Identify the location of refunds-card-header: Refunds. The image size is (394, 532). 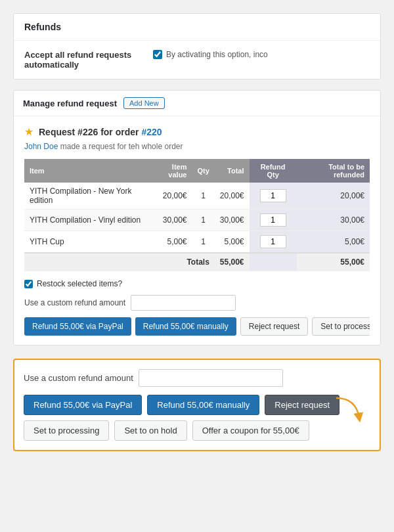
(197, 28).